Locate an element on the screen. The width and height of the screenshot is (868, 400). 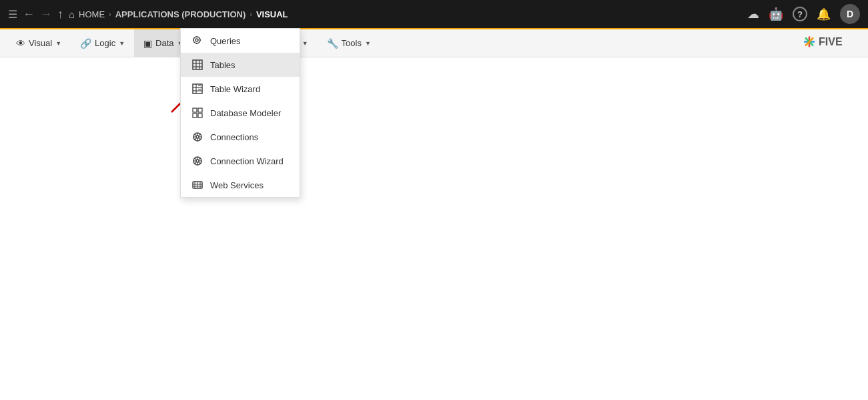
dropdown-item-table-wizard: Table Wizard is located at coordinates (240, 89).